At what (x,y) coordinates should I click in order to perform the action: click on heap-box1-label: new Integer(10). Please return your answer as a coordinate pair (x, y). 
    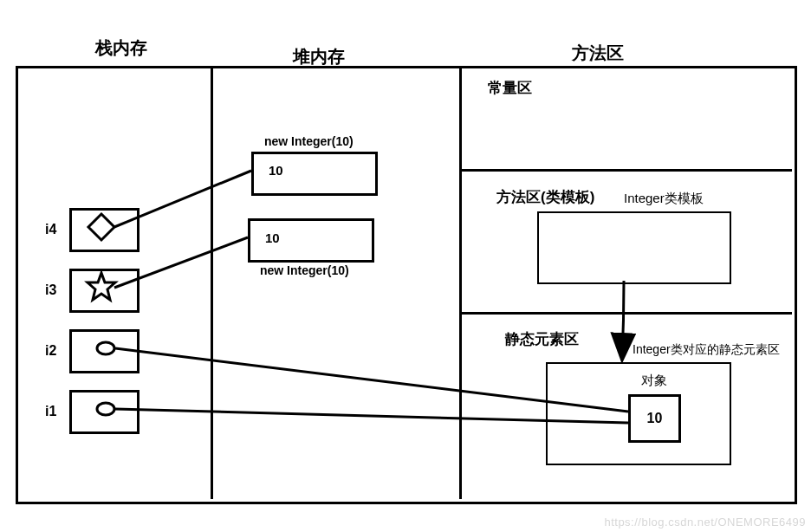
    Looking at the image, I should click on (308, 141).